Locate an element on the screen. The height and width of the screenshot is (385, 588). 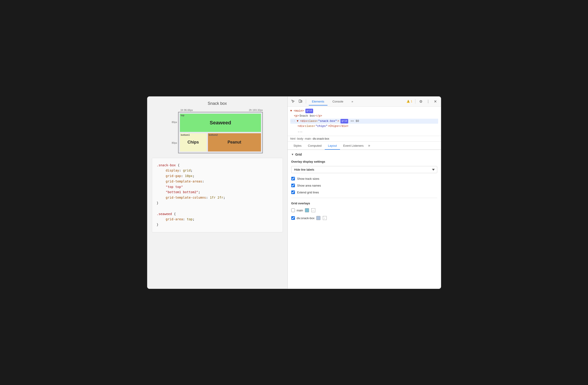
warning-icon: ⚠️ is located at coordinates (408, 101).